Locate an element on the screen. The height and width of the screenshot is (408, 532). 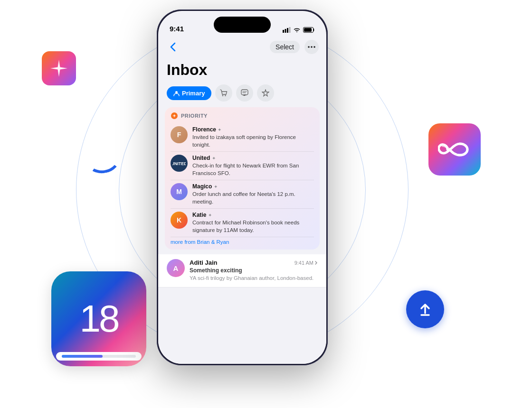
ios18-progress-bar is located at coordinates (99, 356).